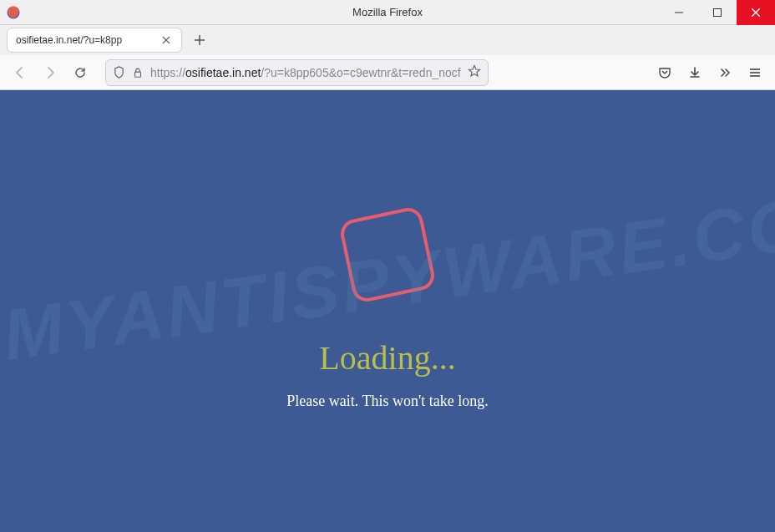 Image resolution: width=775 pixels, height=532 pixels. Describe the element at coordinates (94, 40) in the screenshot. I see `browser-tab: osifietae.in.net/?u=k8pp` at that location.